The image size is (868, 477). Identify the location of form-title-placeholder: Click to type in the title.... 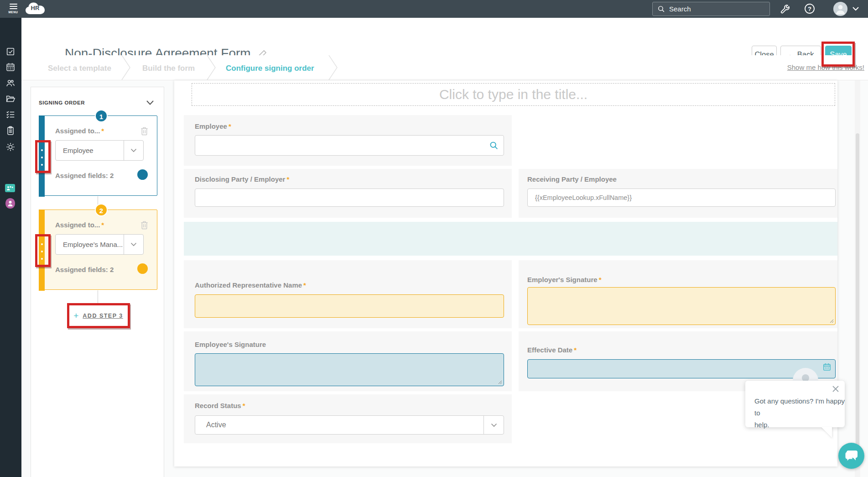
(514, 94).